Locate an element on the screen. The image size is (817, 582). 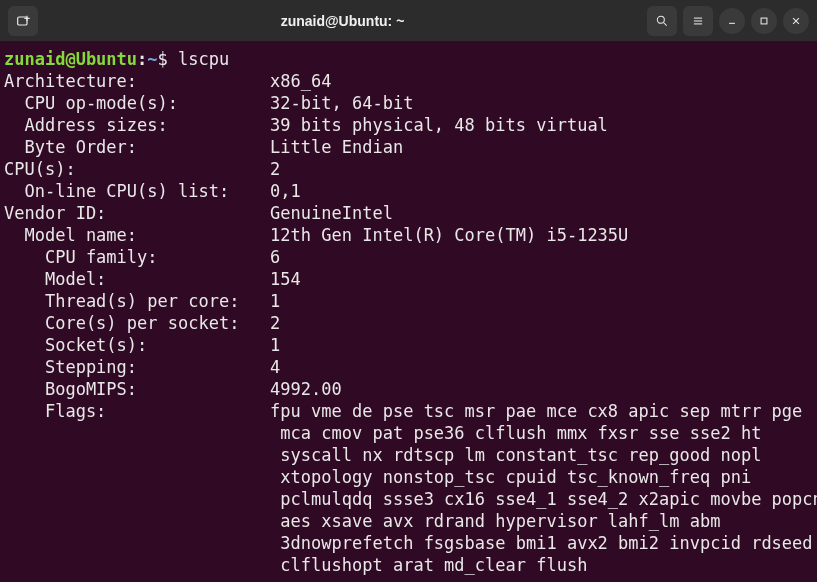
output-line: Architecture: x86_64 is located at coordinates (408, 81).